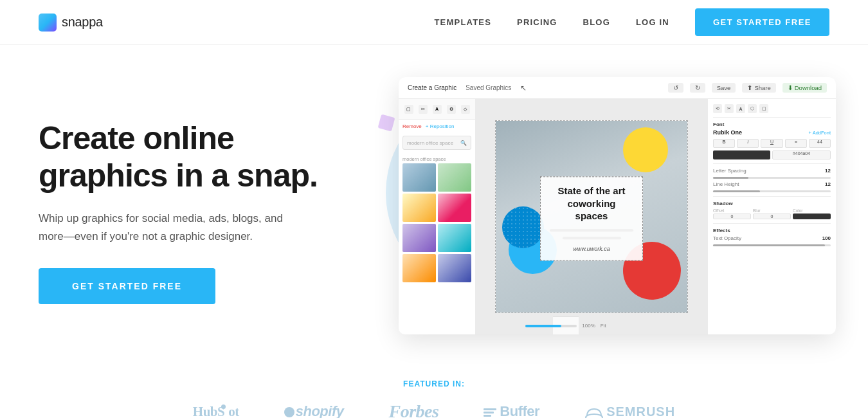 This screenshot has height=418, width=868. What do you see at coordinates (772, 192) in the screenshot?
I see `pr-line-track` at bounding box center [772, 192].